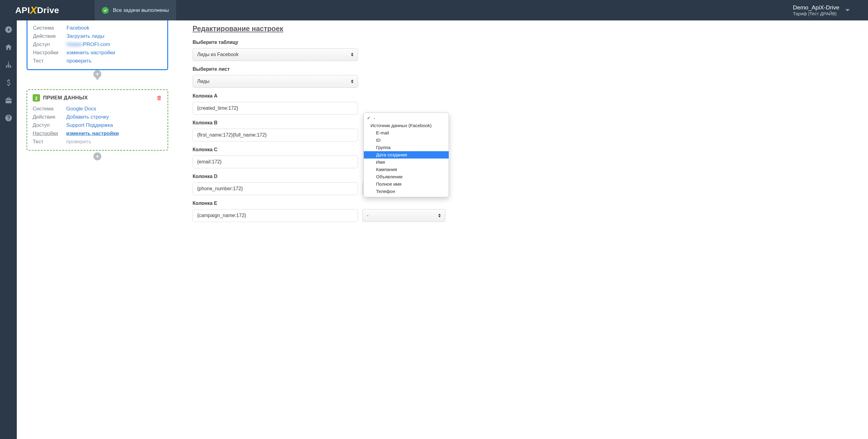  Describe the element at coordinates (50, 53) in the screenshot. I see `source-settings-label: Настройки` at that location.